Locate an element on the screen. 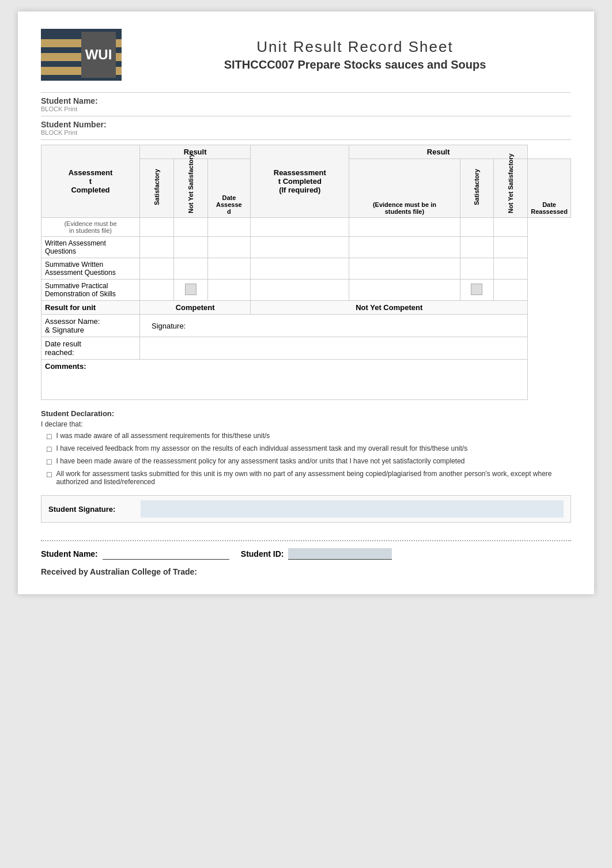 The width and height of the screenshot is (612, 868). col-reassessment: Reassessmentt Completed(If required) is located at coordinates (300, 182).